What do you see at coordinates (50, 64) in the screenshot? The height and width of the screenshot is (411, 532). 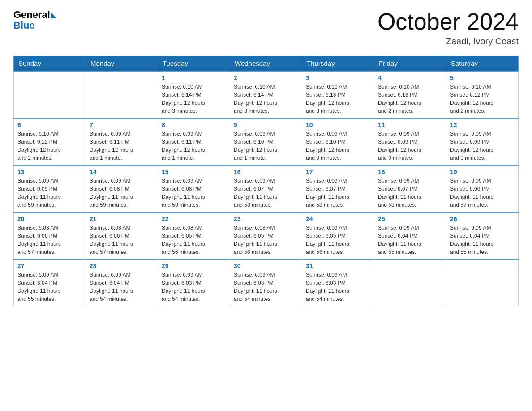 I see `calendar-header-sunday: Sunday` at bounding box center [50, 64].